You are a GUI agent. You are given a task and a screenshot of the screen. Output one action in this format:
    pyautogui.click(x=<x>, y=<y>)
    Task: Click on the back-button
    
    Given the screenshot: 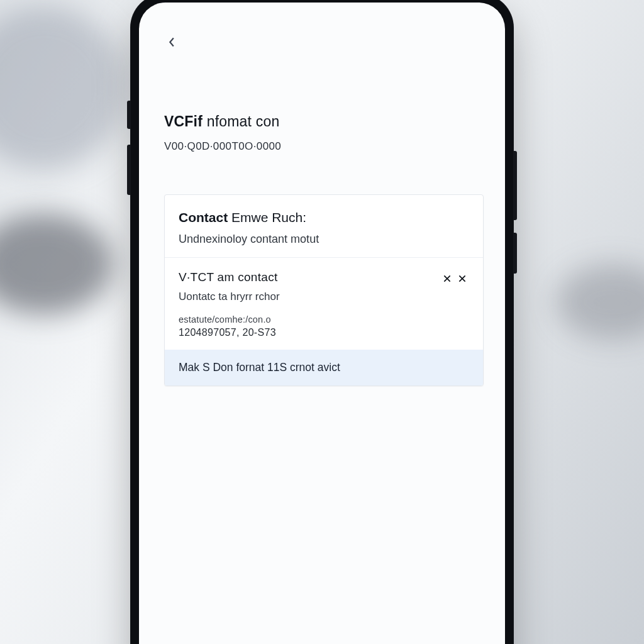 What is the action you would take?
    pyautogui.click(x=172, y=42)
    